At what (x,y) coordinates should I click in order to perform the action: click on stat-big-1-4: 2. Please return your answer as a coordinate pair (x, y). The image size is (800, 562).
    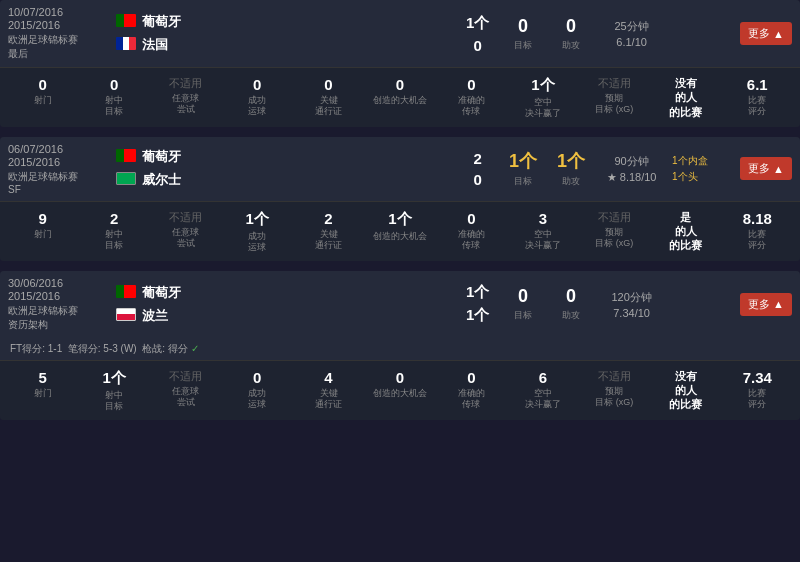
    Looking at the image, I should click on (328, 218).